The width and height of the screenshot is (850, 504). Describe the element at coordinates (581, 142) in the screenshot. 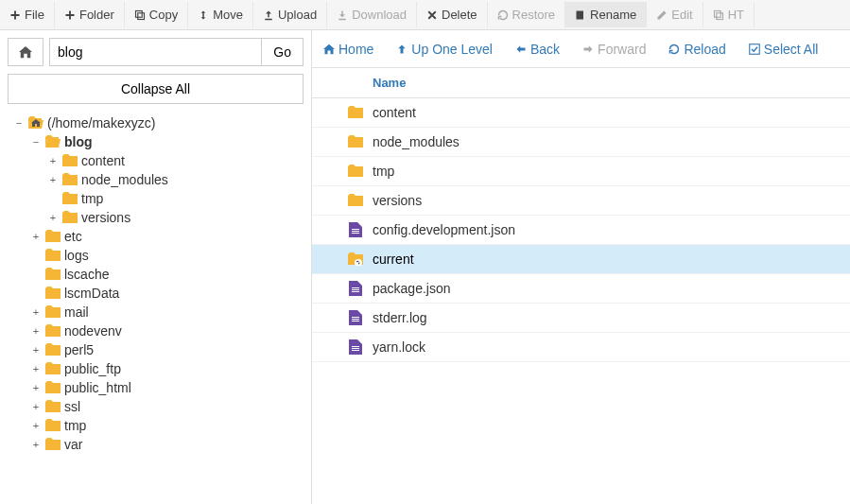

I see `file-row: node_modules` at that location.